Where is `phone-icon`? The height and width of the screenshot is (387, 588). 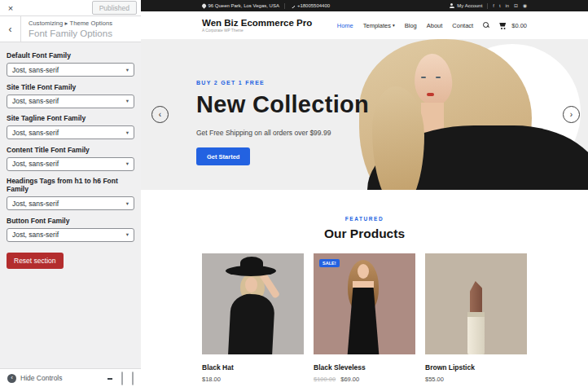 phone-icon is located at coordinates (292, 6).